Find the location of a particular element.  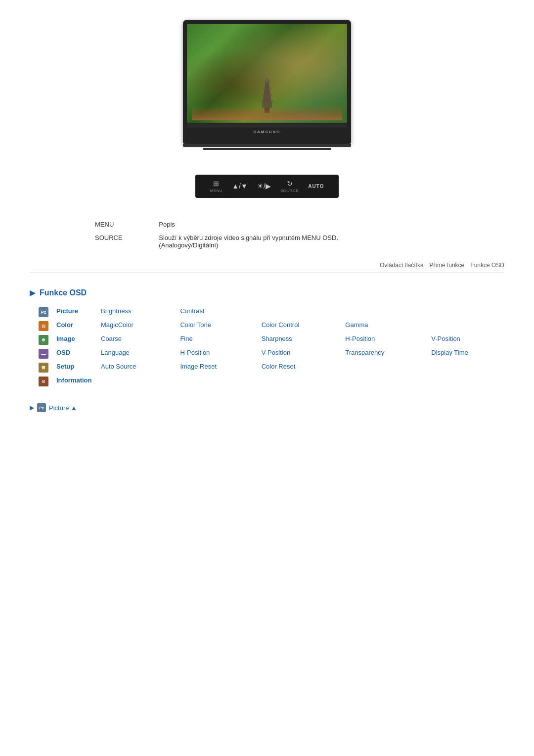

information-category: Information is located at coordinates (74, 380).